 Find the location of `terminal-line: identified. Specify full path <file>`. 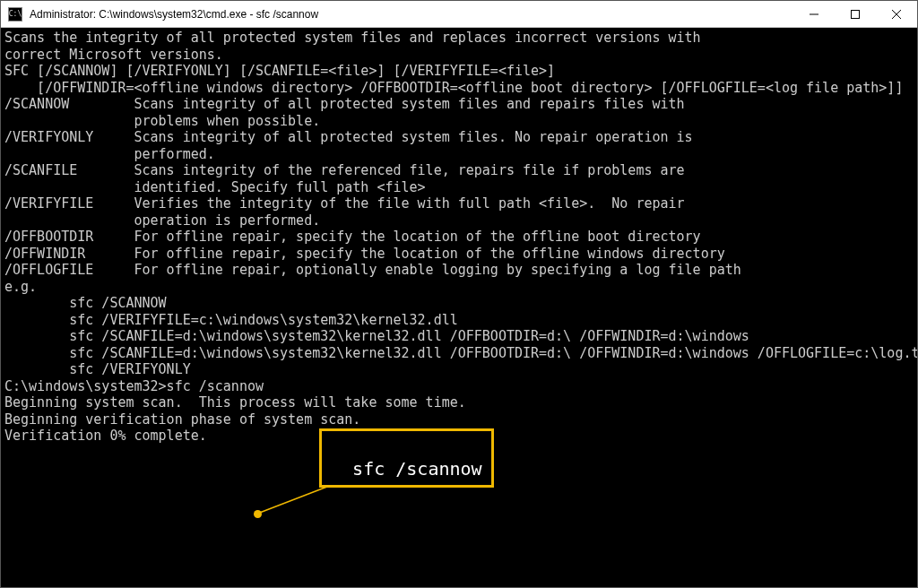

terminal-line: identified. Specify full path <file> is located at coordinates (459, 188).